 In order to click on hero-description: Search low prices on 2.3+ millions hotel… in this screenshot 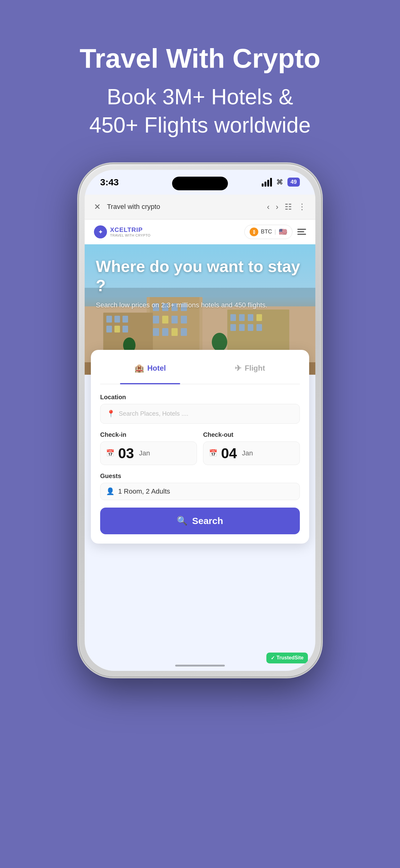, I will do `click(200, 305)`.